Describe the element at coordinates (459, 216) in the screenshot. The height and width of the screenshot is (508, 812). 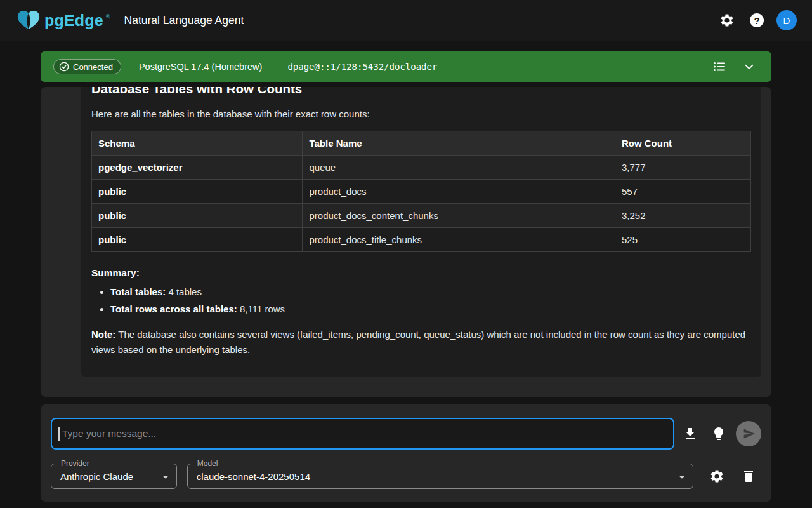
I see `cell-table-name: product_docs_content_chunks` at that location.